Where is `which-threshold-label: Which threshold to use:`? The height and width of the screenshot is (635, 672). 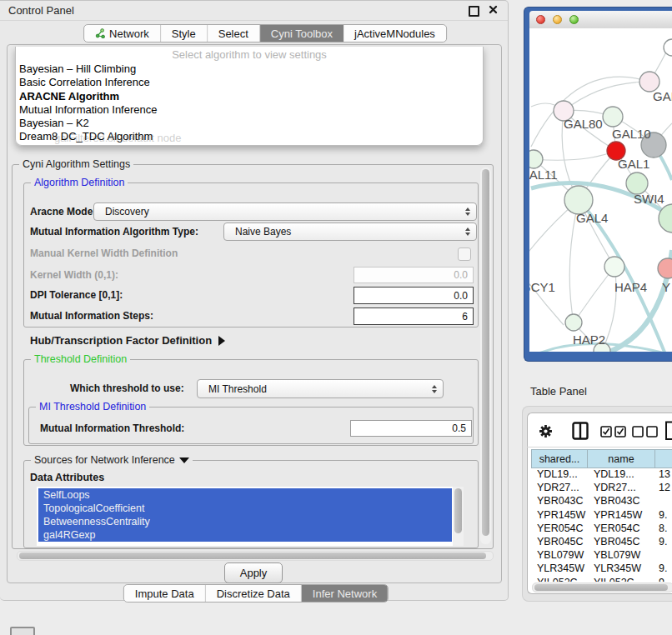
which-threshold-label: Which threshold to use: is located at coordinates (127, 388).